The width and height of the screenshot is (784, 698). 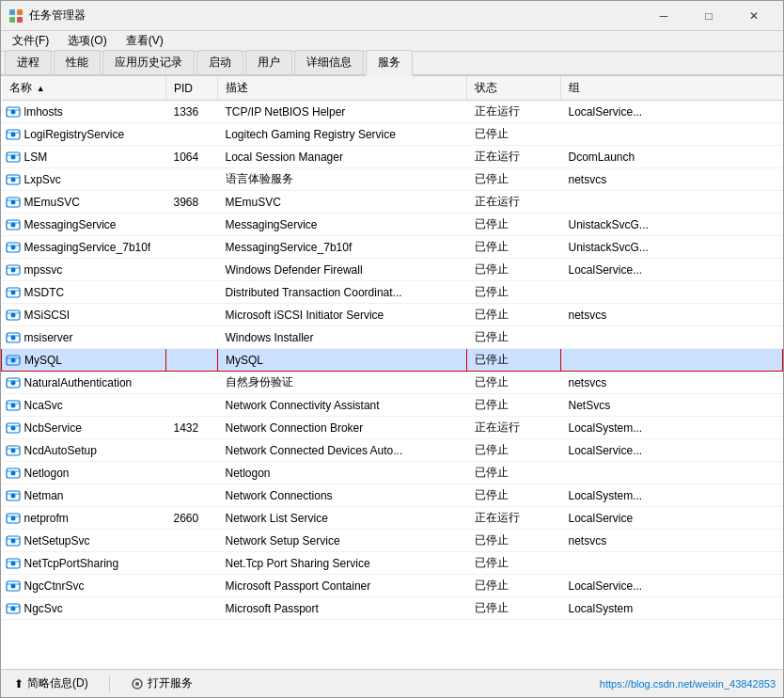 What do you see at coordinates (393, 315) in the screenshot?
I see `table-row: MSiSCSIMicrosoft iSCSI Initiator Service…` at bounding box center [393, 315].